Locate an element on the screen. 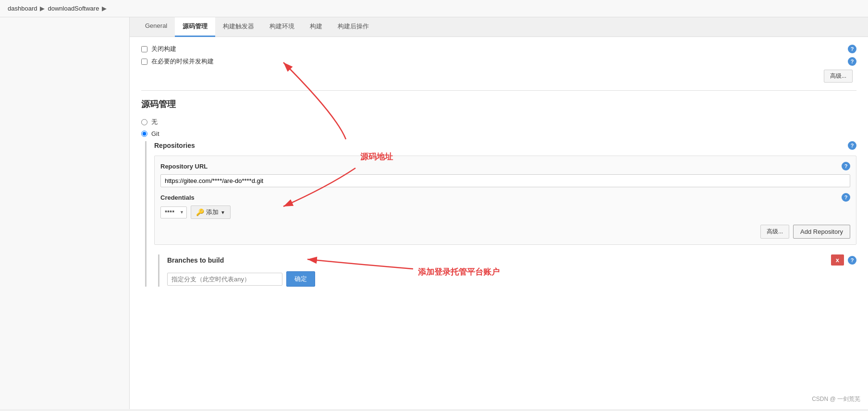  radio-git-row: Git is located at coordinates (499, 133).